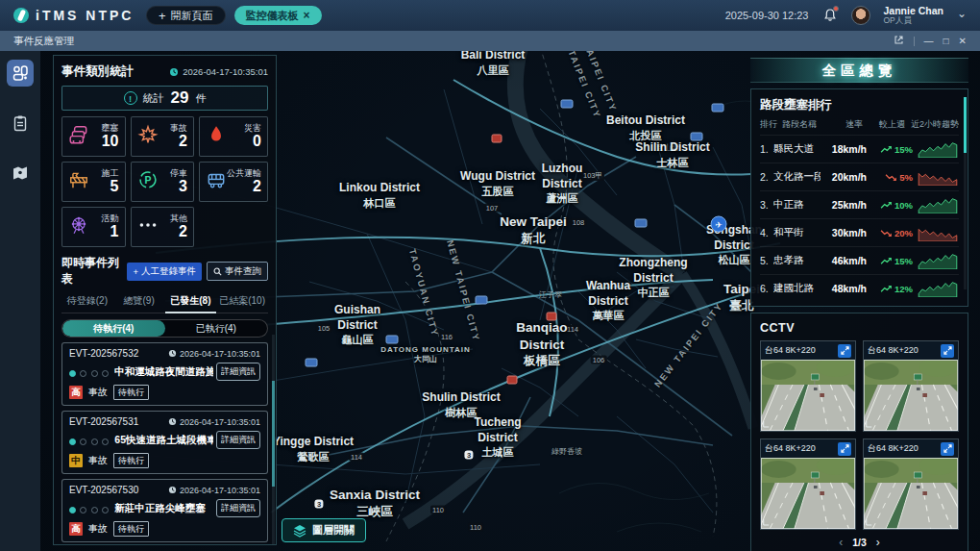  What do you see at coordinates (914, 15) in the screenshot?
I see `user-info: Jannie Chan OP人員` at bounding box center [914, 15].